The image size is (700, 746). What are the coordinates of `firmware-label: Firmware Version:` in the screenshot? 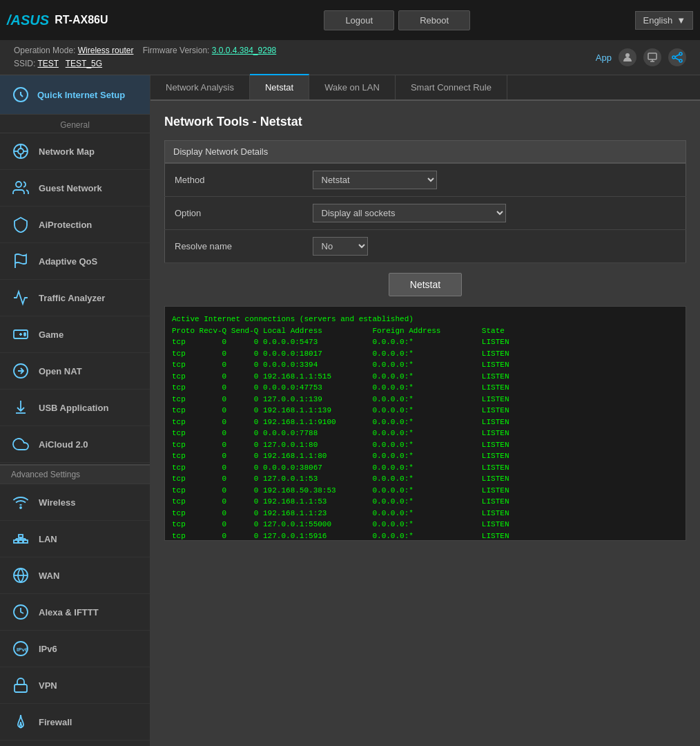 It's located at (177, 50).